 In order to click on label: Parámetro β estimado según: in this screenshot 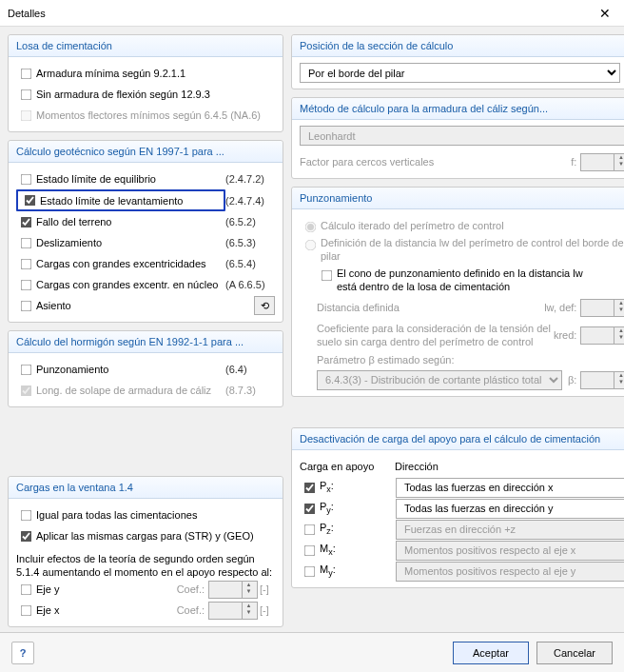, I will do `click(470, 360)`.